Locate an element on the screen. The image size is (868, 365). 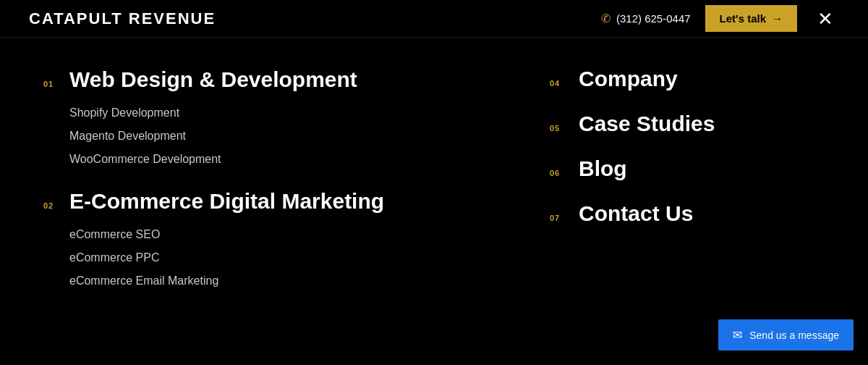
nav-number: 02 is located at coordinates (51, 206).